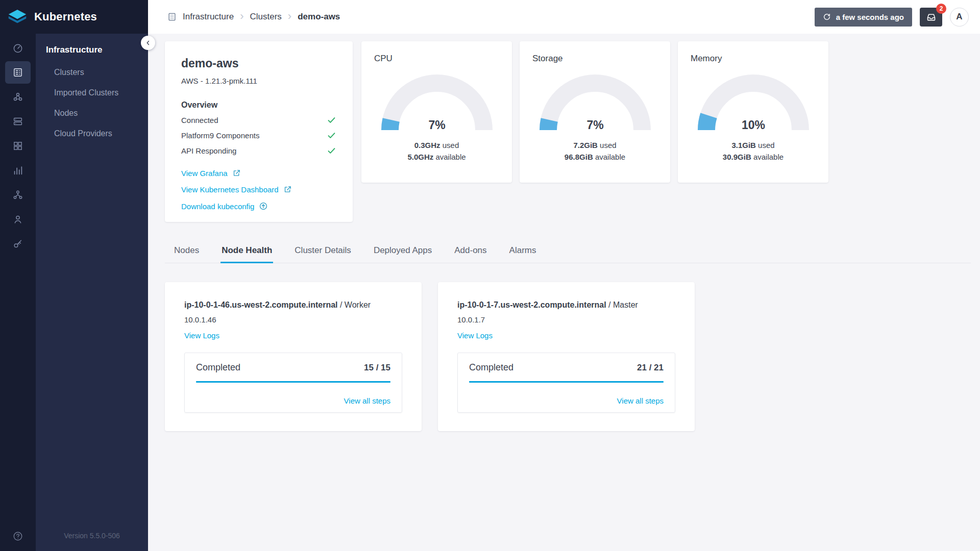 The height and width of the screenshot is (551, 980). Describe the element at coordinates (567, 319) in the screenshot. I see `node-ip: 10.0.1.7` at that location.